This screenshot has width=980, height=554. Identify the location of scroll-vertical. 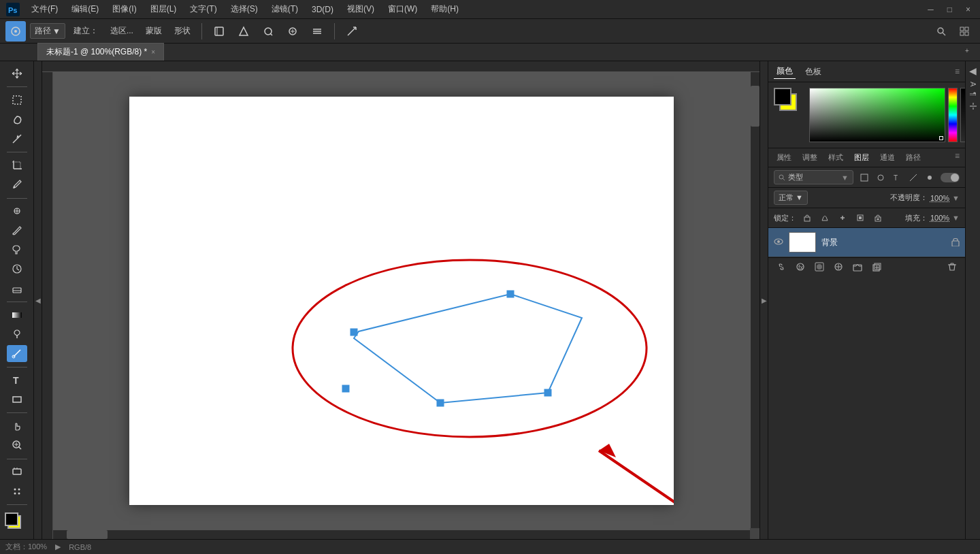
(755, 300).